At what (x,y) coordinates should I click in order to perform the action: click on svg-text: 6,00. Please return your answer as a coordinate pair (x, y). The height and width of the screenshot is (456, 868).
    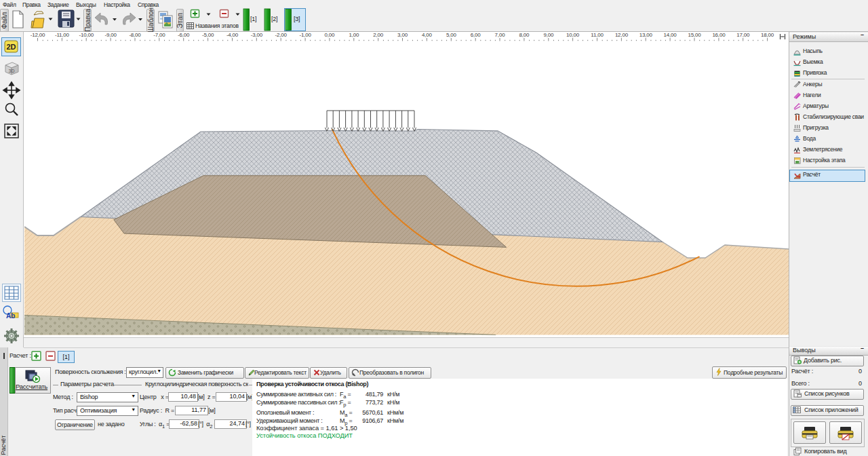
    Looking at the image, I should click on (476, 35).